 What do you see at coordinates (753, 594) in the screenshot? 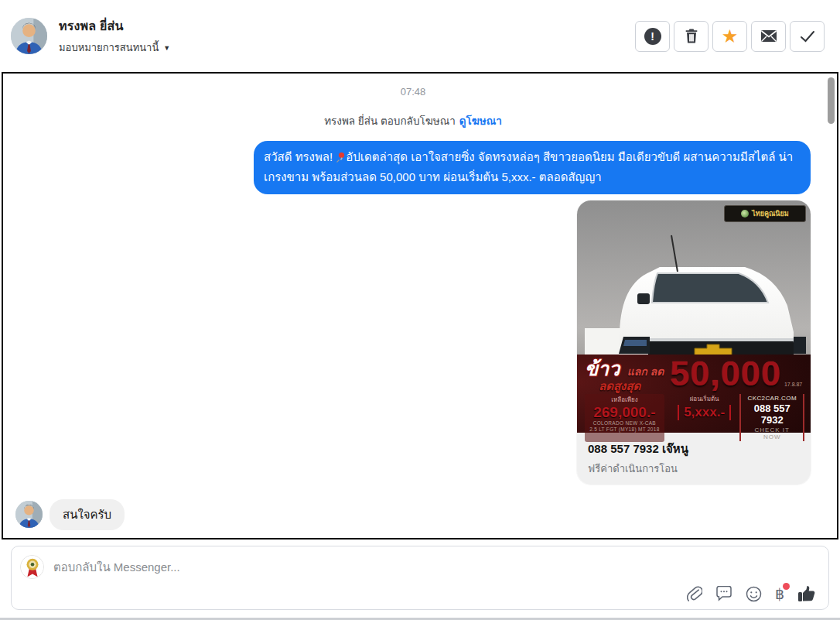
I see `smiley-icon` at bounding box center [753, 594].